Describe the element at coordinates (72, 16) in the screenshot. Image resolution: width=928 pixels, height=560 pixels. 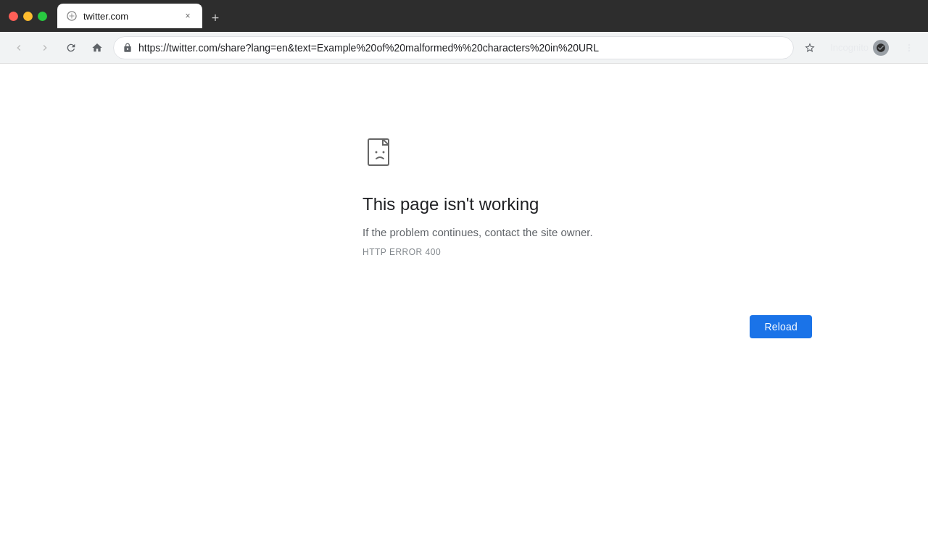
I see `tab-favicon` at that location.